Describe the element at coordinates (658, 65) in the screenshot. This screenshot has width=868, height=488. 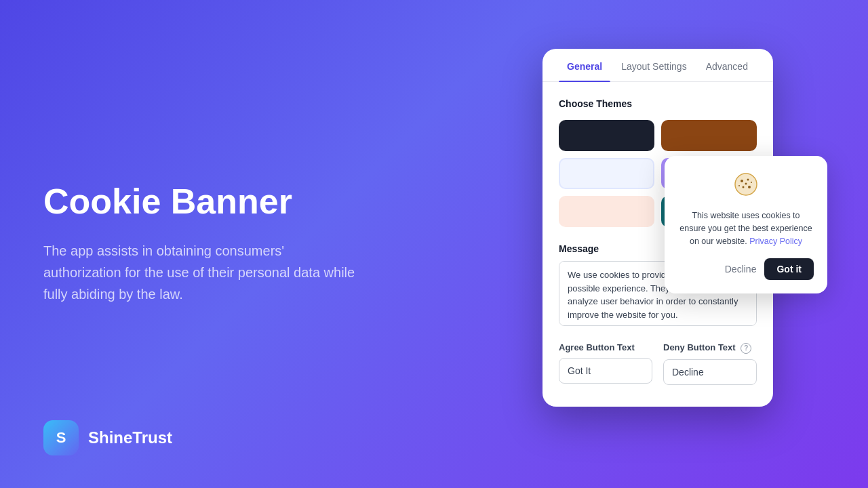
I see `tabs-container: General Layout Settings Advanced` at that location.